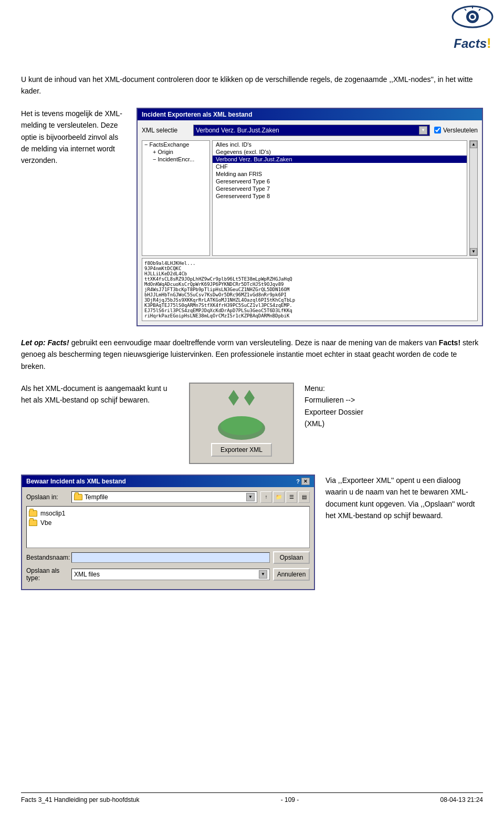  What do you see at coordinates (176, 198) in the screenshot?
I see `tree-panel: − FactsExchange + Origin − IncidentEncr.…` at bounding box center [176, 198].